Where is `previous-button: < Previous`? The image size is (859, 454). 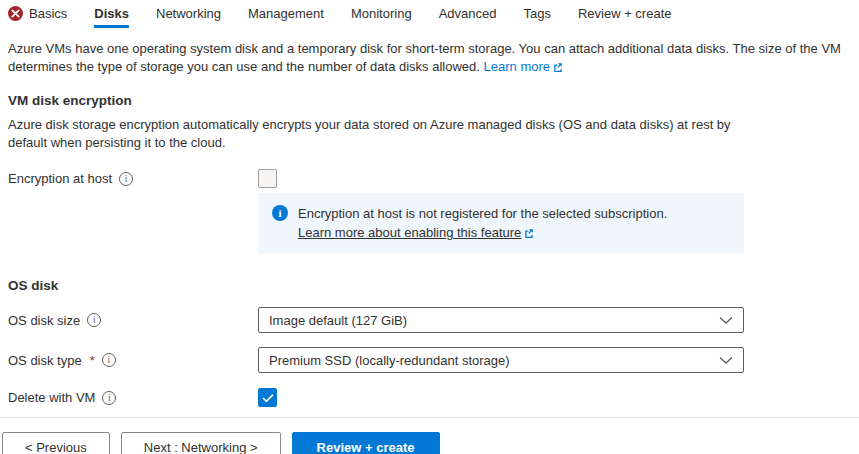 previous-button: < Previous is located at coordinates (56, 443).